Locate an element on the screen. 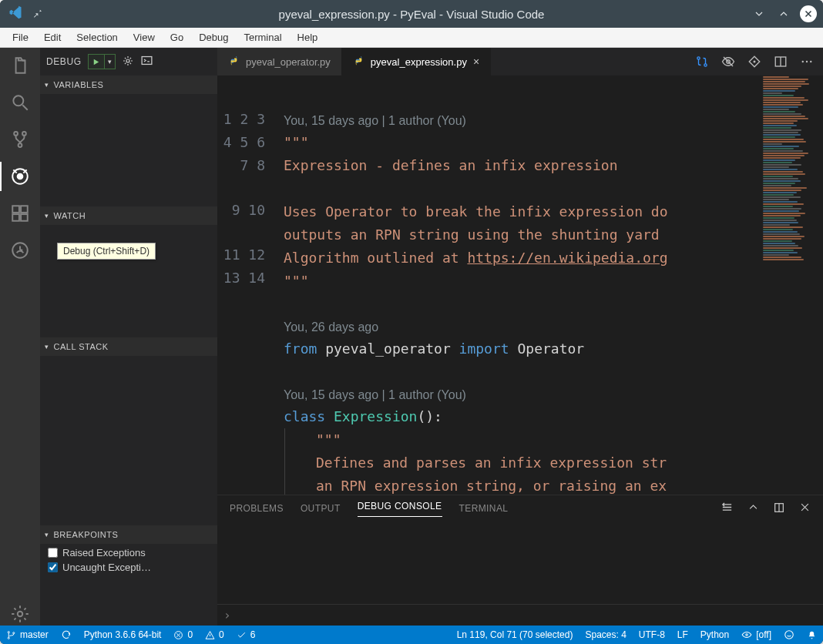 This screenshot has height=644, width=823. status-branch: master is located at coordinates (28, 635).